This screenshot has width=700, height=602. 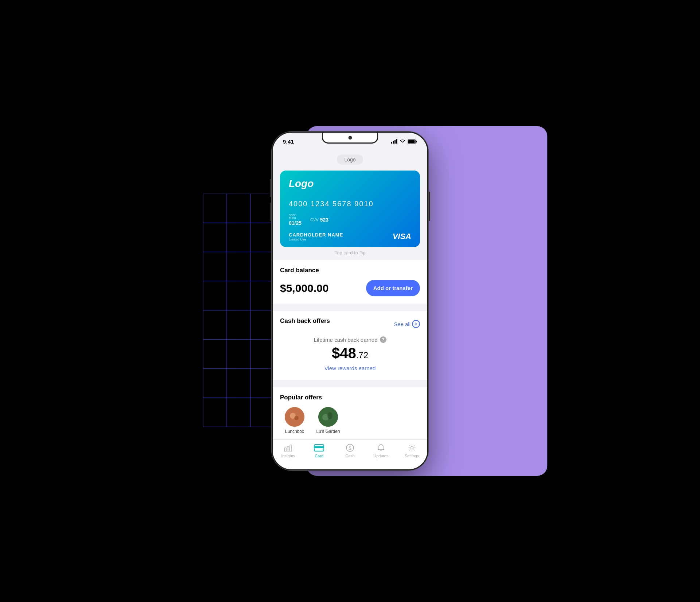 What do you see at coordinates (394, 141) in the screenshot?
I see `signal-icon` at bounding box center [394, 141].